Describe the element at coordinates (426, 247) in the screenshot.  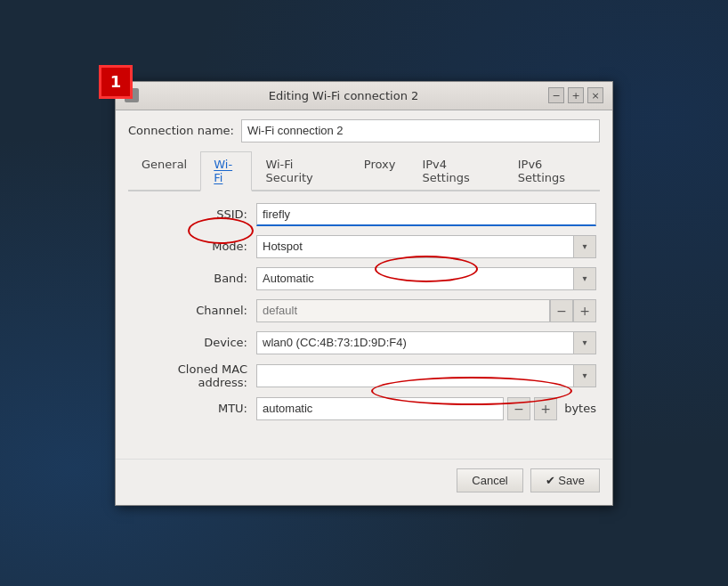
I see `mode-control: Infrastructure Hotspot Ad-hoc ▾` at that location.